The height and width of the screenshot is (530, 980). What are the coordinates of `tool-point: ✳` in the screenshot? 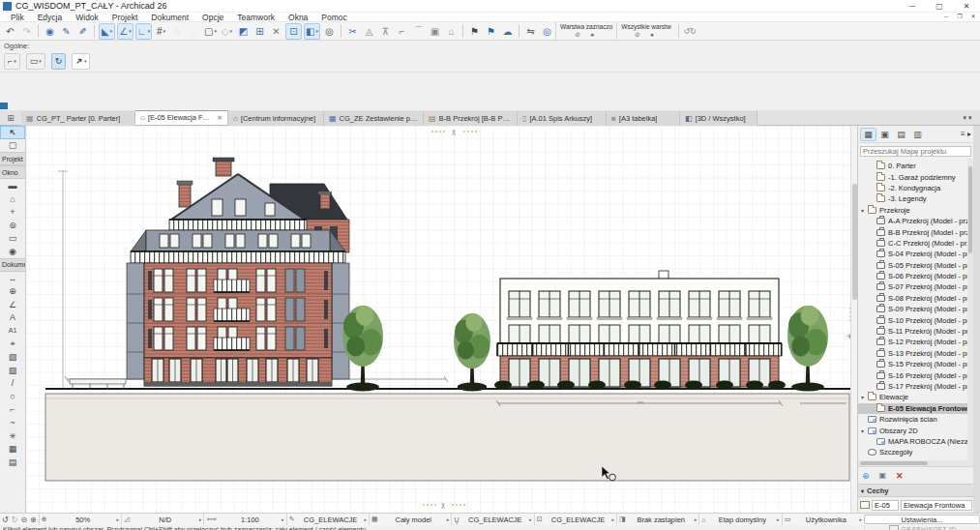 It's located at (13, 436).